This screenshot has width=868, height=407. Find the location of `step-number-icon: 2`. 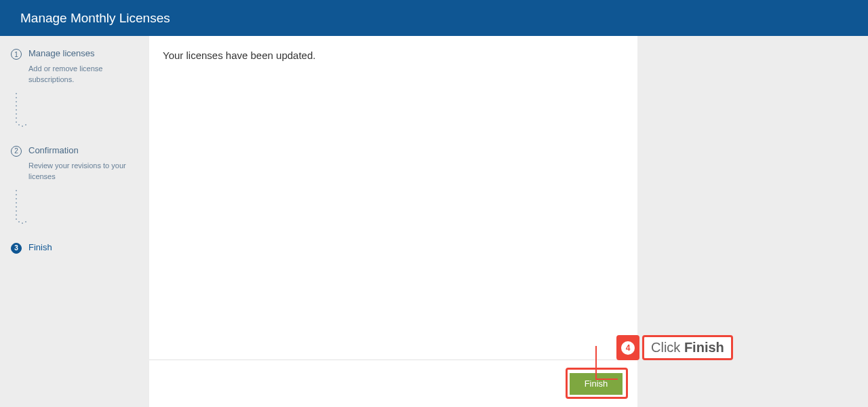

step-number-icon: 2 is located at coordinates (16, 151).